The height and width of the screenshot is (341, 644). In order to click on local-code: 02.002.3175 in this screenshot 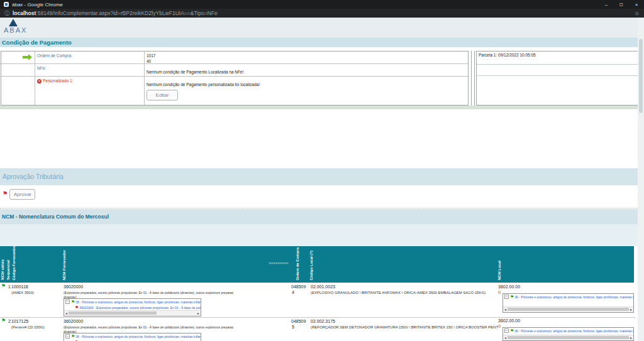, I will do `click(323, 322)`.